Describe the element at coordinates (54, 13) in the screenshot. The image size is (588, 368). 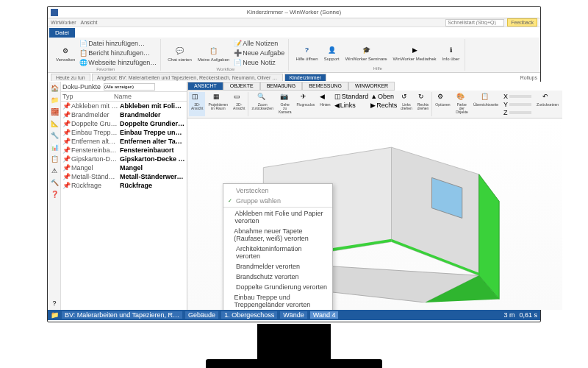
I see `app-logo-icon` at that location.